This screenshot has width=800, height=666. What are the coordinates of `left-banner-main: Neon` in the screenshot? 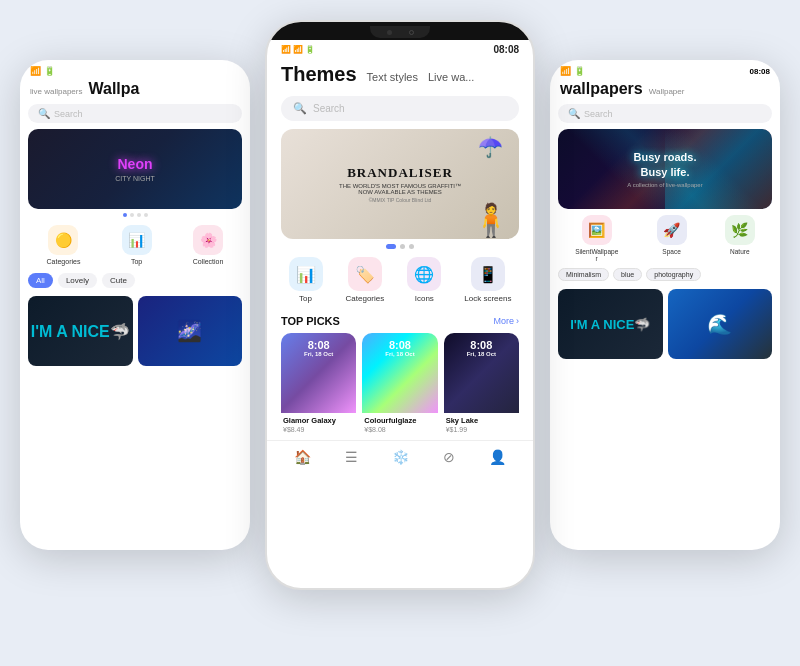 It's located at (135, 164).